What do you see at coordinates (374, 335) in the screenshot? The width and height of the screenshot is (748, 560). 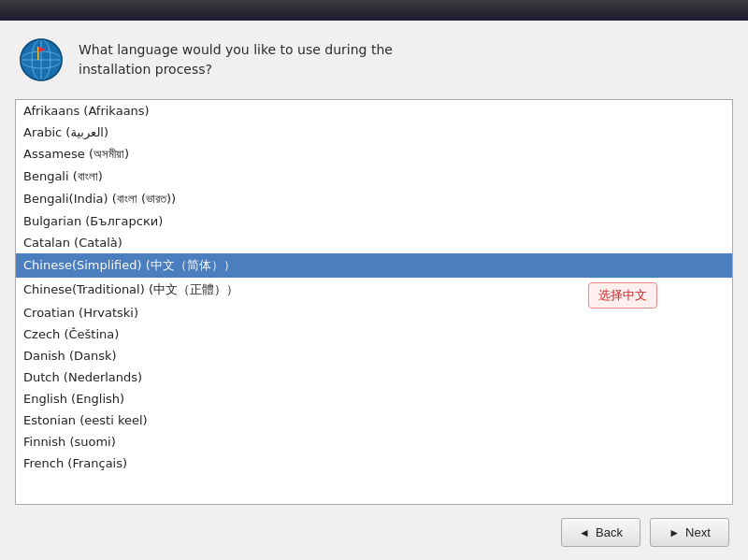 I see `lang-item-czech: Czech (Čeština)` at bounding box center [374, 335].